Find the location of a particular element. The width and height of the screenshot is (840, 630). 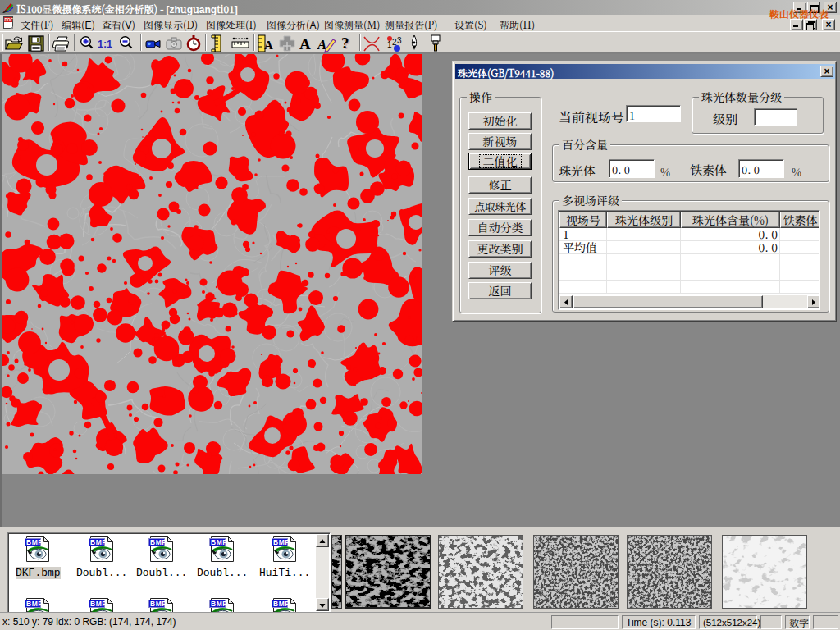

svg-text: 3 is located at coordinates (399, 41).